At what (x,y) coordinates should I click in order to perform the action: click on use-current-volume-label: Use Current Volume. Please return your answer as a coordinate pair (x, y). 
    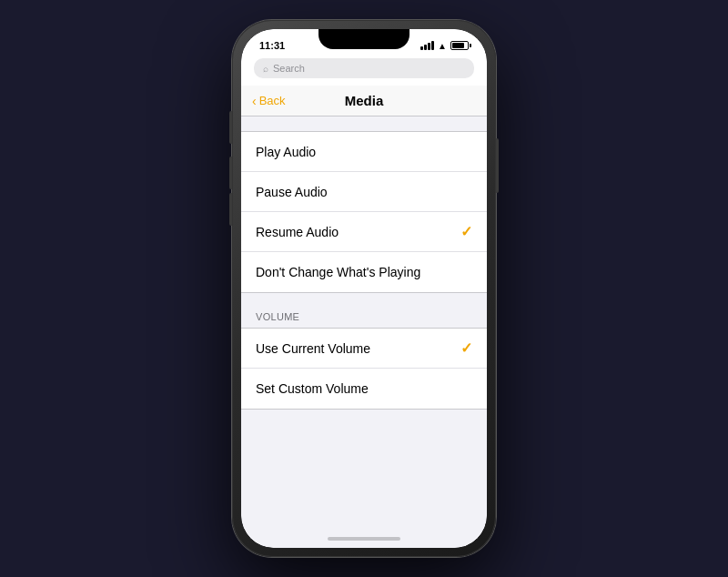
    Looking at the image, I should click on (313, 349).